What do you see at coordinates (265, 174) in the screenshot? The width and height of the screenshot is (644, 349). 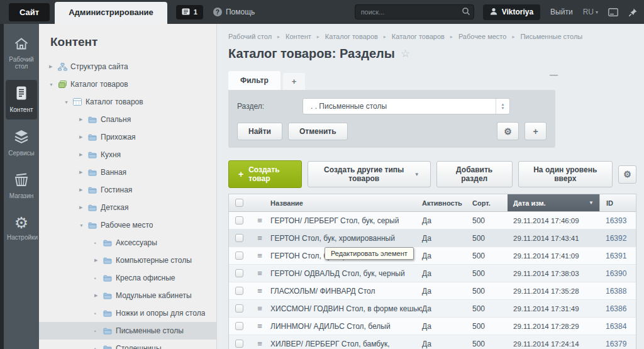 I see `create-product-button: + Создать товар` at bounding box center [265, 174].